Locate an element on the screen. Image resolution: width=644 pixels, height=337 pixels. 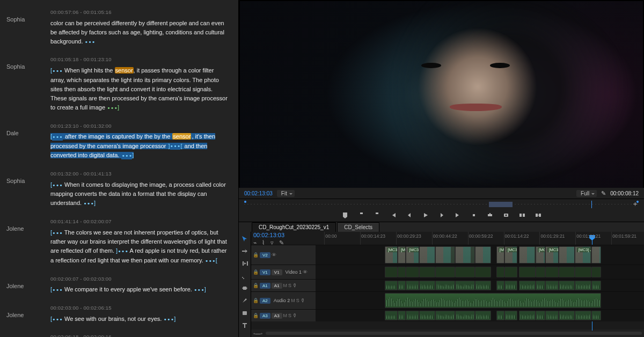
insert-icon is located at coordinates (538, 215).